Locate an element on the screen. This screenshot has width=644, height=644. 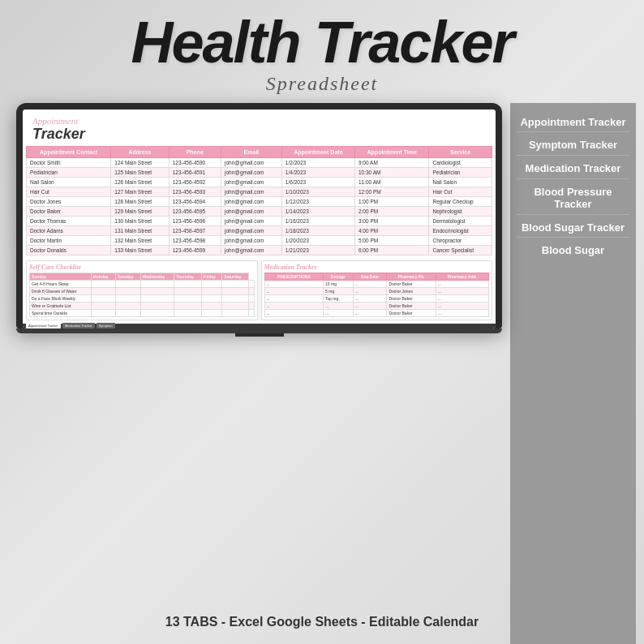
title-section: Health Tracker Spreadsheet is located at coordinates (323, 47).